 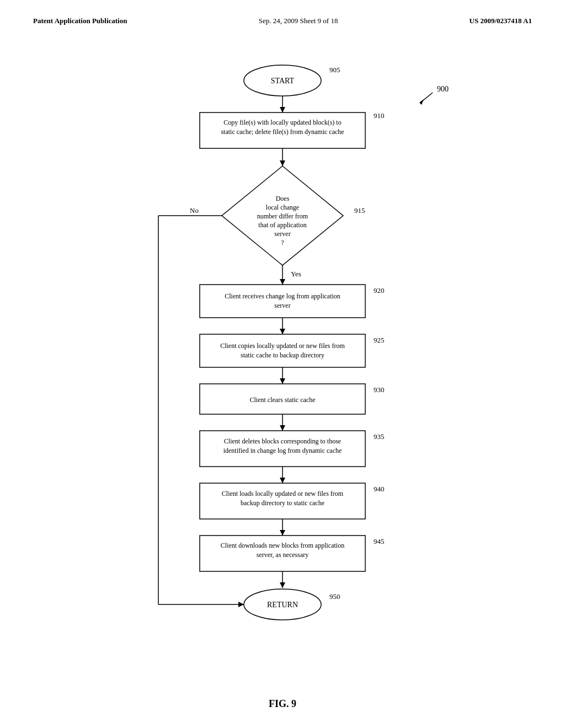 What do you see at coordinates (282, 346) in the screenshot?
I see `box-925-text1: Client copies locally updated or new fil…` at bounding box center [282, 346].